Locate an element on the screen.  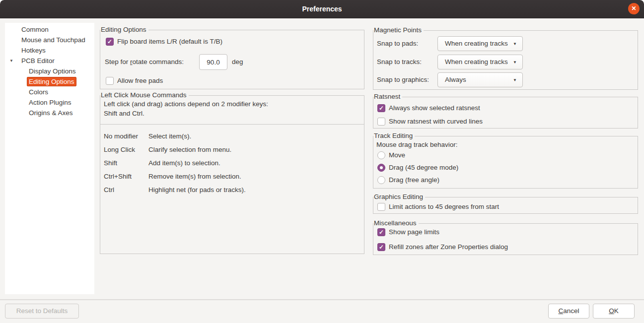
reset-to-defaults-button: Reset to Defaults is located at coordinates (42, 311).